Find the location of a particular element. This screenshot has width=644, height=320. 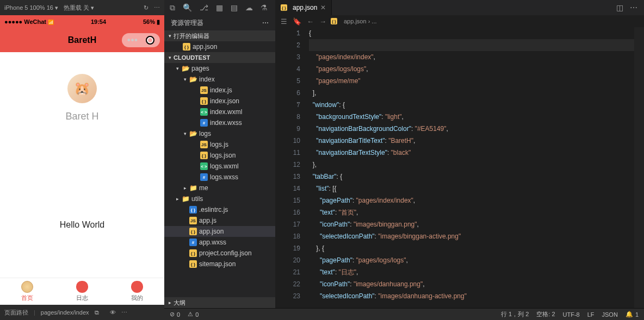

tree-item: ▾📂pages is located at coordinates (220, 68).